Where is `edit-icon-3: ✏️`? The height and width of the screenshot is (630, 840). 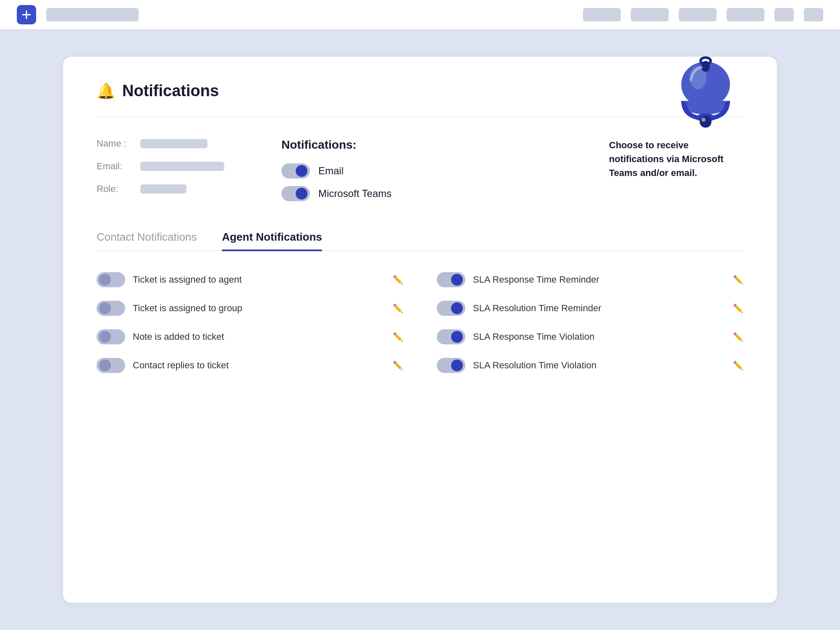
edit-icon-3: ✏️ is located at coordinates (398, 337).